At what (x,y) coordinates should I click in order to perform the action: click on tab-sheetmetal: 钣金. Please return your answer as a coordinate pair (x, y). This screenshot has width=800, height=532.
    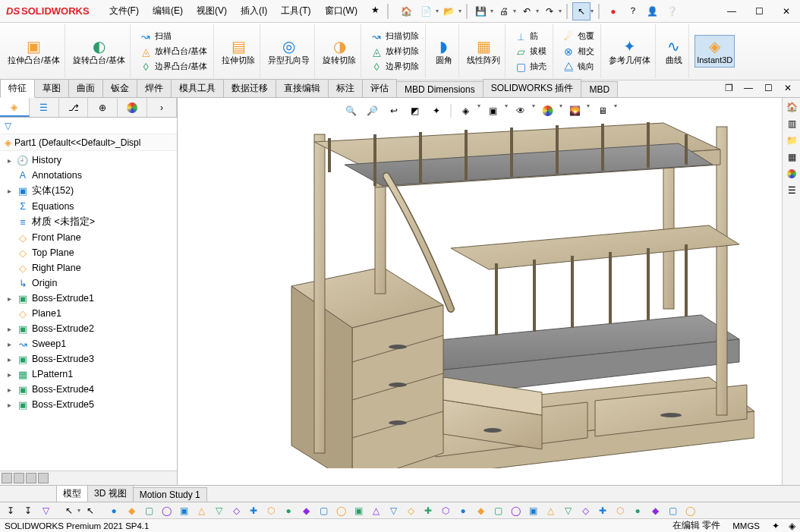
    Looking at the image, I should click on (120, 88).